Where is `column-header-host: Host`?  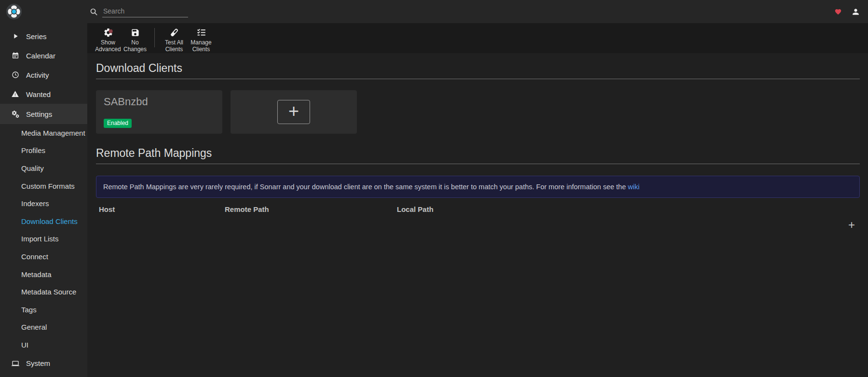
column-header-host: Host is located at coordinates (159, 209).